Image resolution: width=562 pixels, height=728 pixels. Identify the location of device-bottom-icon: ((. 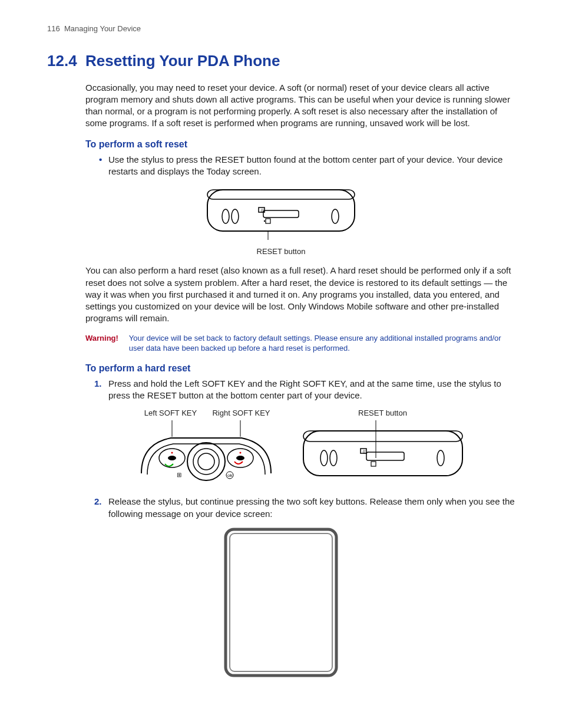
(281, 213).